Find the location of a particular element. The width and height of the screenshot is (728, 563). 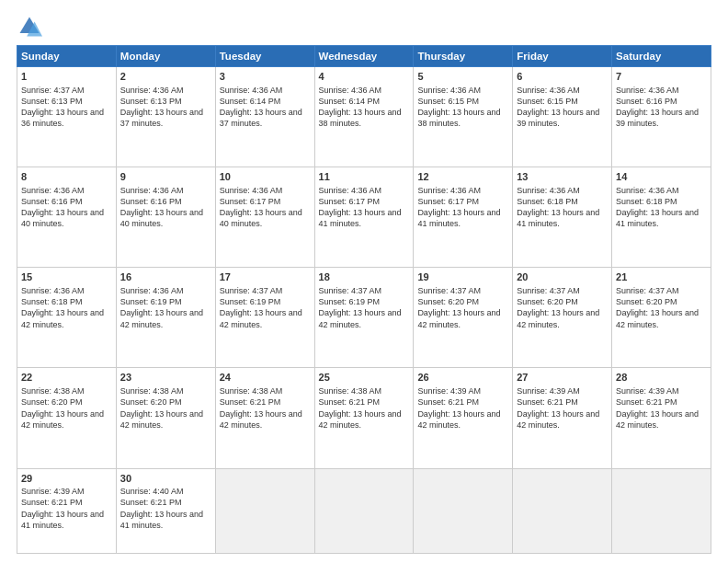

logo is located at coordinates (31, 27).